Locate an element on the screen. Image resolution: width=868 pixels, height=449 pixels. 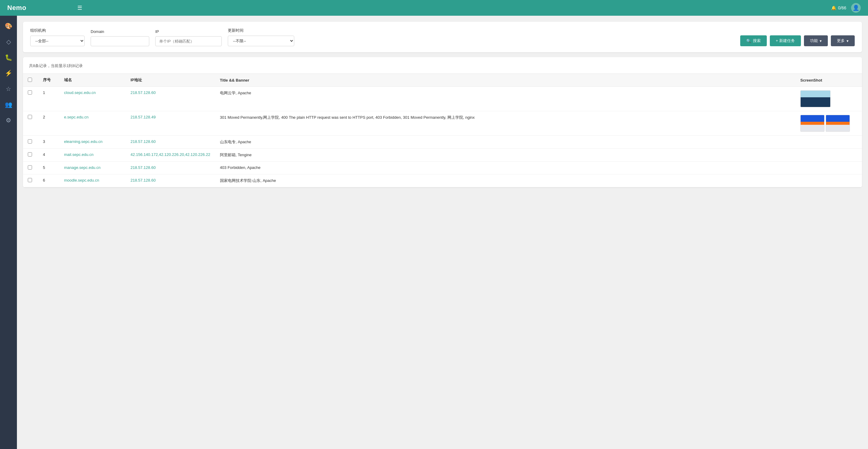
sidebar-item-vulns: 🐛 is located at coordinates (8, 57).